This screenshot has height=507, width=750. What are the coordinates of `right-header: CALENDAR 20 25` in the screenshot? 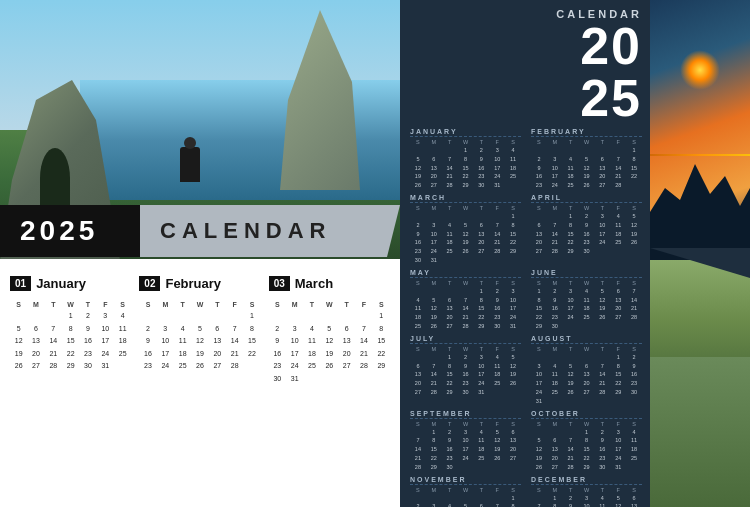 It's located at (526, 66).